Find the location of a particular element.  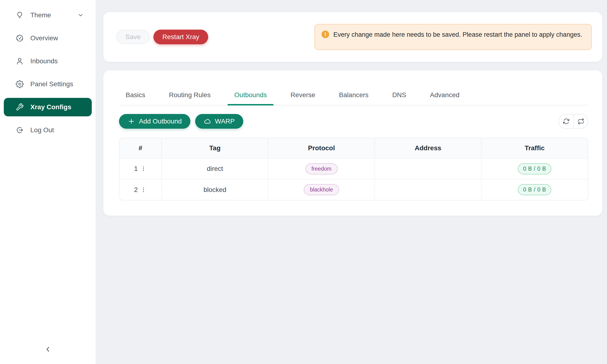

plus-icon is located at coordinates (132, 121).